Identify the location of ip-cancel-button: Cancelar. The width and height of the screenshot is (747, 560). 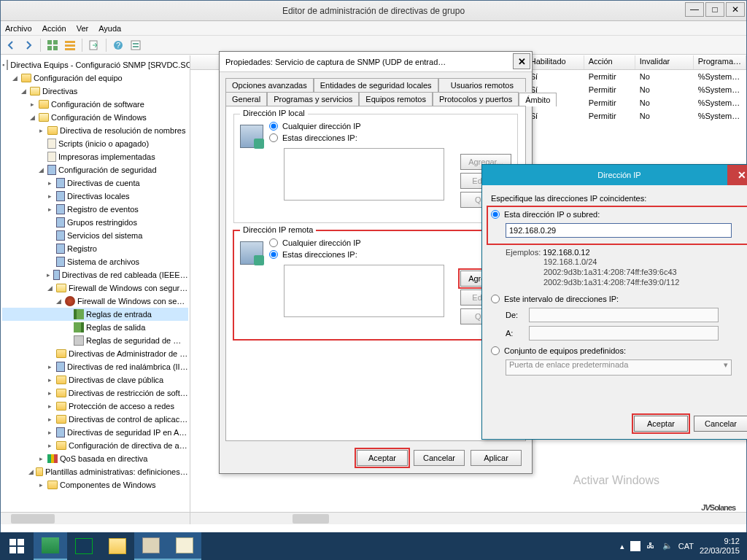
(721, 424).